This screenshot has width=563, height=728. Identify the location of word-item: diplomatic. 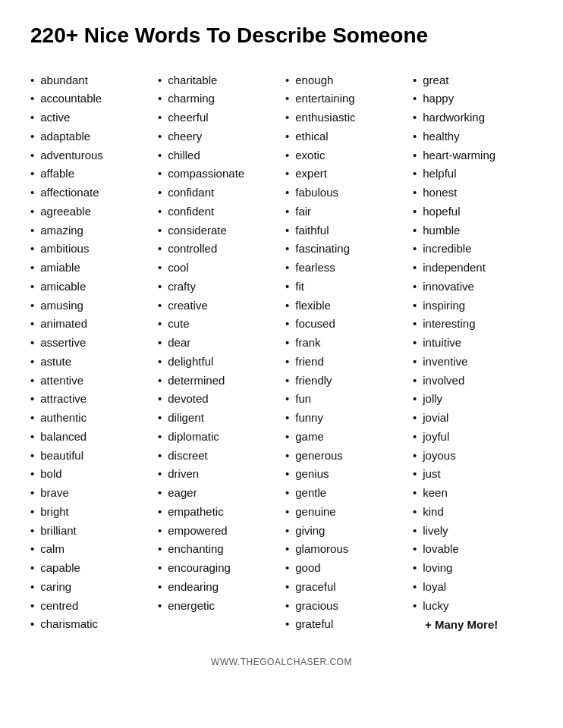
(218, 437).